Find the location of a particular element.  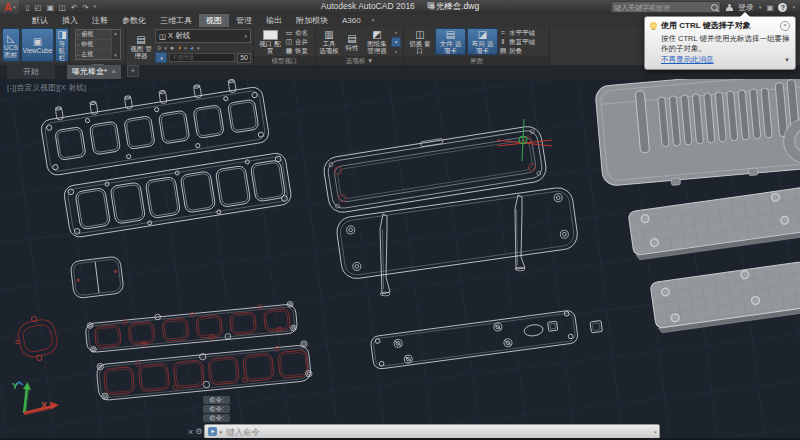

tab-addins: 附加模块 is located at coordinates (312, 20).